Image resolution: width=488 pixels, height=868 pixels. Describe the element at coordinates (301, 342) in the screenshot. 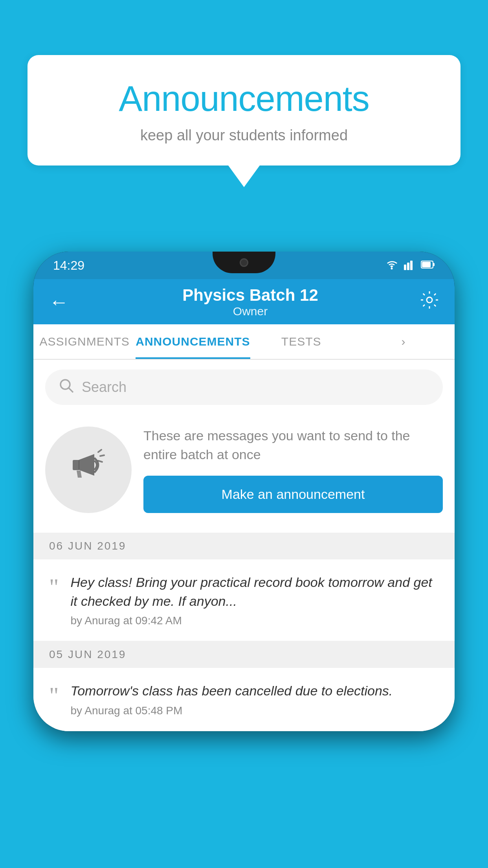

I see `tab-tests: TESTS` at that location.